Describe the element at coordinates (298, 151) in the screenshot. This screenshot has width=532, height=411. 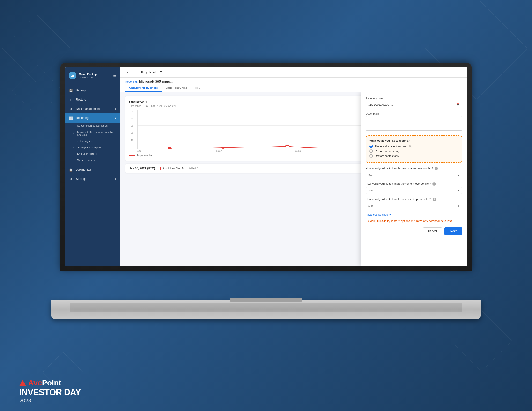
I see `x-label-3: 06/03` at that location.